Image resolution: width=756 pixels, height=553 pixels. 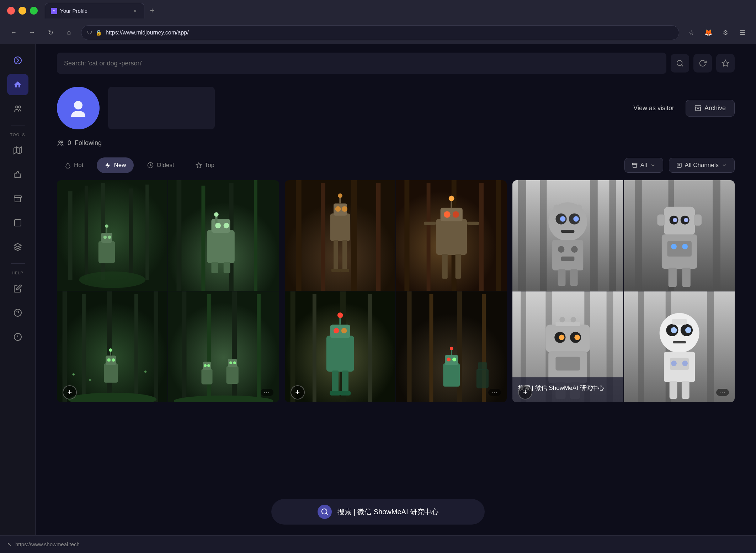 What do you see at coordinates (525, 392) in the screenshot?
I see `card-3-add-button: +` at bounding box center [525, 392].